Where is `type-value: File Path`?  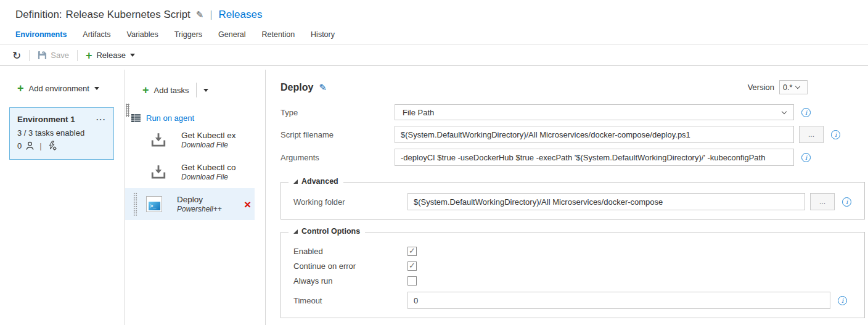 type-value: File Path is located at coordinates (418, 112).